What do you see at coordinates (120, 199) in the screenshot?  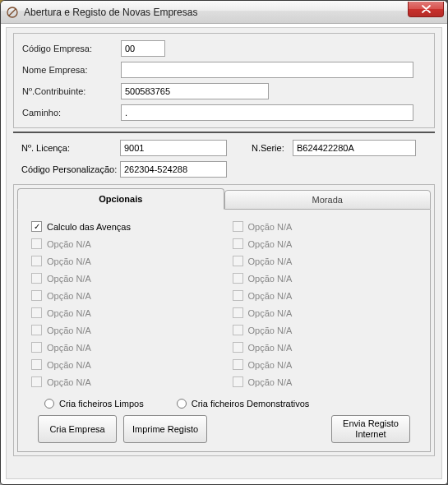 I see `tab-opcionais-label: Opcionais` at bounding box center [120, 199].